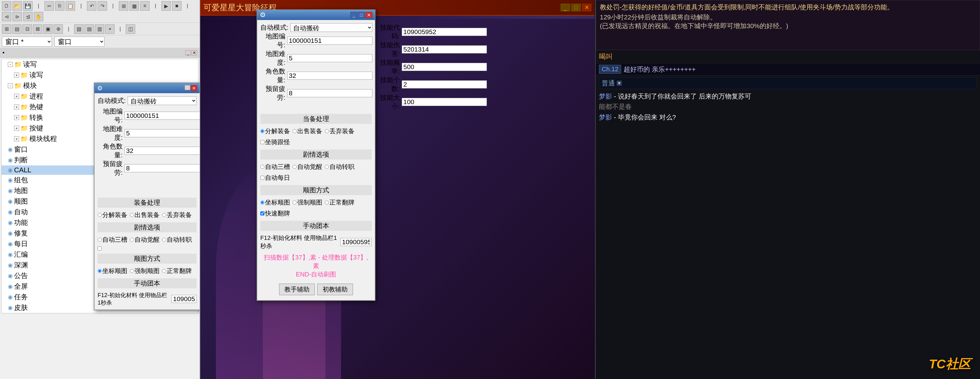 This screenshot has width=980, height=379. Describe the element at coordinates (100, 64) in the screenshot. I see `tree-item-readwrite-root: - 📁 读写` at that location.